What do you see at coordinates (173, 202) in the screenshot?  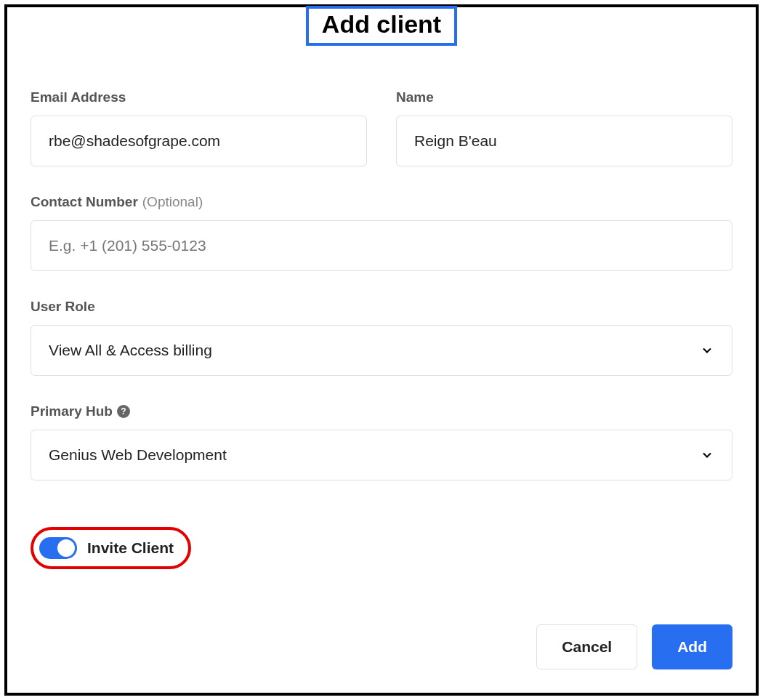 I see `contact-optional-text: (Optional)` at bounding box center [173, 202].